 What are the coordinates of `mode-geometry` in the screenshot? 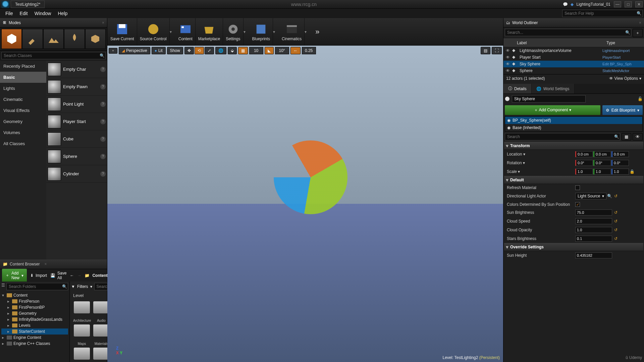 It's located at (95, 39).